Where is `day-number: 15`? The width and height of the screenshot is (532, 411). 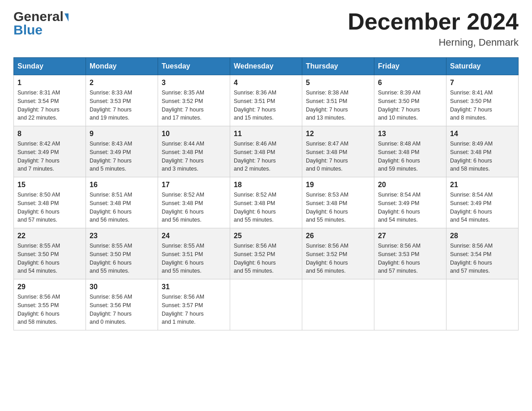 day-number: 15 is located at coordinates (50, 185).